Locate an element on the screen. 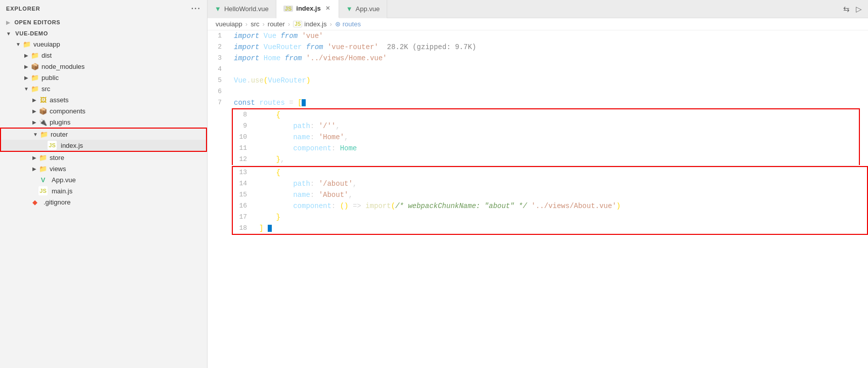 The width and height of the screenshot is (868, 368). line-content: path: '/about', is located at coordinates (562, 184).